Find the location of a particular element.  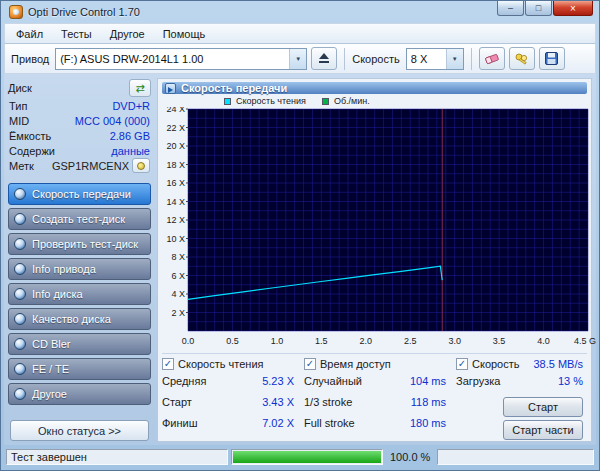

page-title: Скорость передачи is located at coordinates (234, 88).